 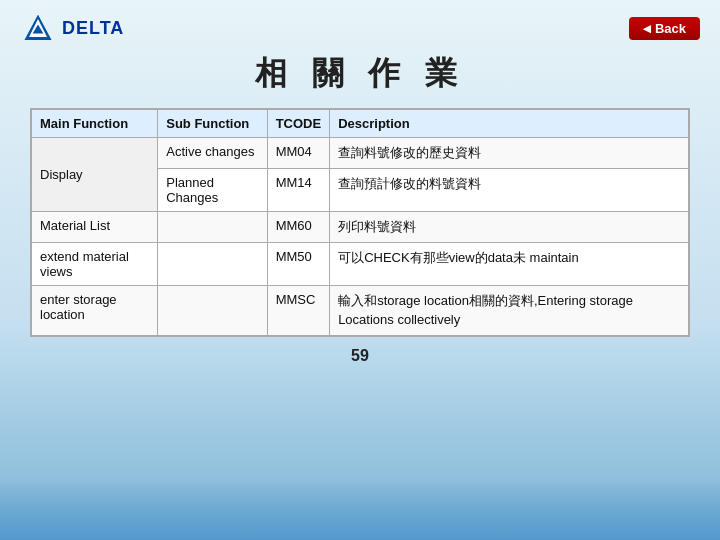 What do you see at coordinates (360, 264) in the screenshot?
I see `table-row: extend material viewsMM50可以CHECK有那些view的…` at bounding box center [360, 264].